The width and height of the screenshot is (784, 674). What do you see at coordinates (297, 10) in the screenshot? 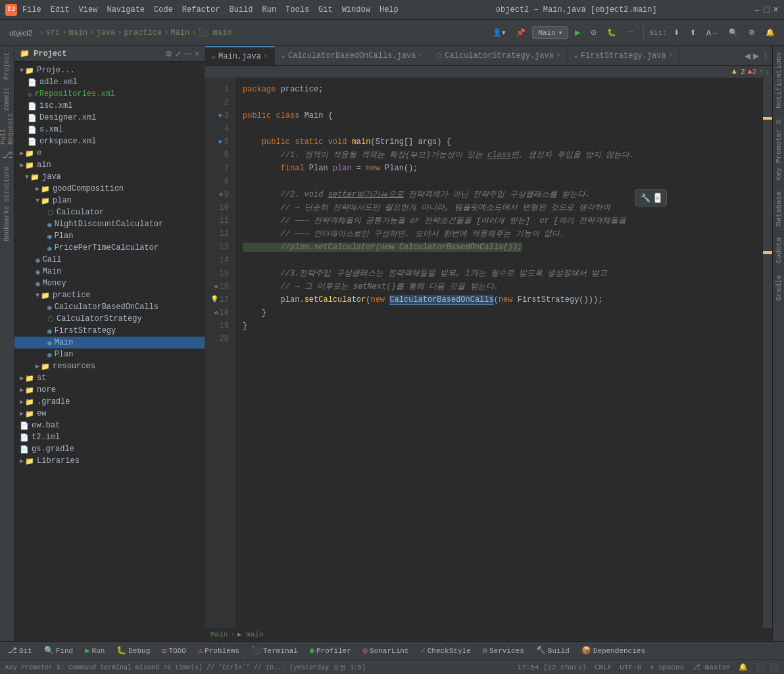
I see `menu-tools: Tools` at bounding box center [297, 10].